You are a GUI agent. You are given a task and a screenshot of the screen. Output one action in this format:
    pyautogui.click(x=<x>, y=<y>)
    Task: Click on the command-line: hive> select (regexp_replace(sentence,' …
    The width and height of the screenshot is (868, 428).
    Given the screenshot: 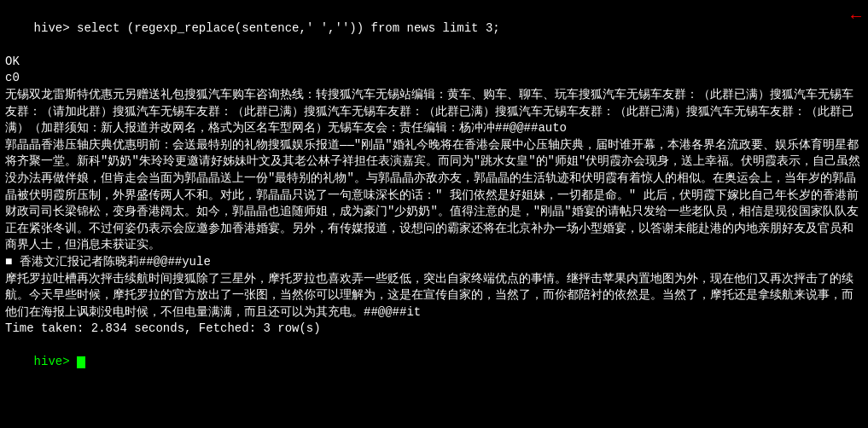 What is the action you would take?
    pyautogui.click(x=434, y=29)
    